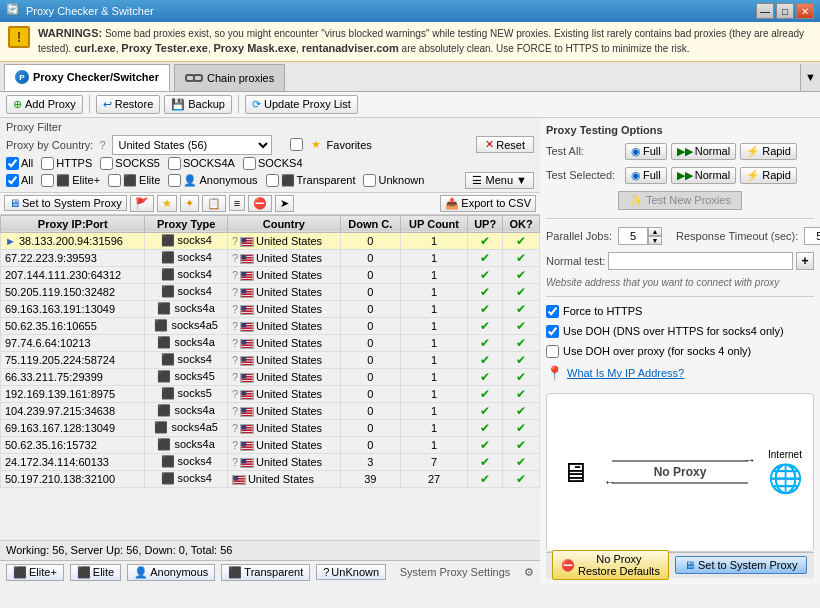  What do you see at coordinates (552, 312) in the screenshot?
I see `force-https-checkbox` at bounding box center [552, 312].